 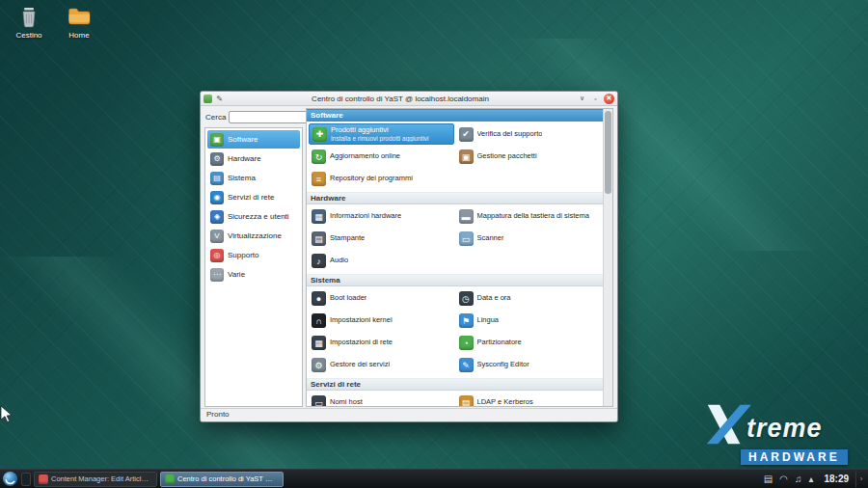 What do you see at coordinates (245, 158) in the screenshot?
I see `sidebar-item-label: Hardware` at bounding box center [245, 158].